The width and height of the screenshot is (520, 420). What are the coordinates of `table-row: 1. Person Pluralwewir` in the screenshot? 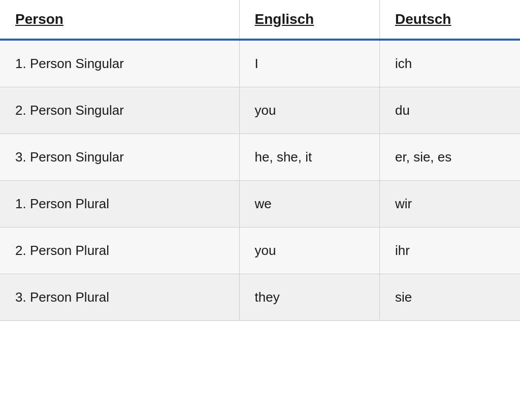 It's located at (260, 204).